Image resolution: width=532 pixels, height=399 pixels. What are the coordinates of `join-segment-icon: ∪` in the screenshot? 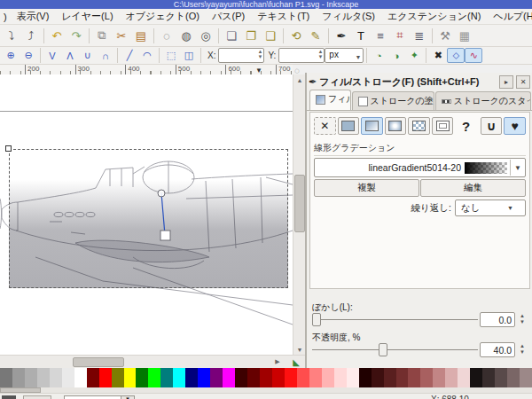 It's located at (88, 55).